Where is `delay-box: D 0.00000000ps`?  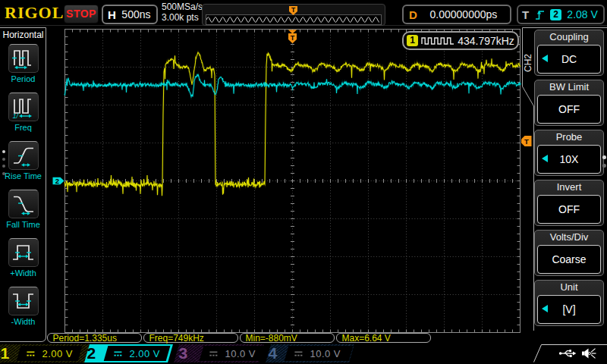
delay-box: D 0.00000000ps is located at coordinates (457, 14).